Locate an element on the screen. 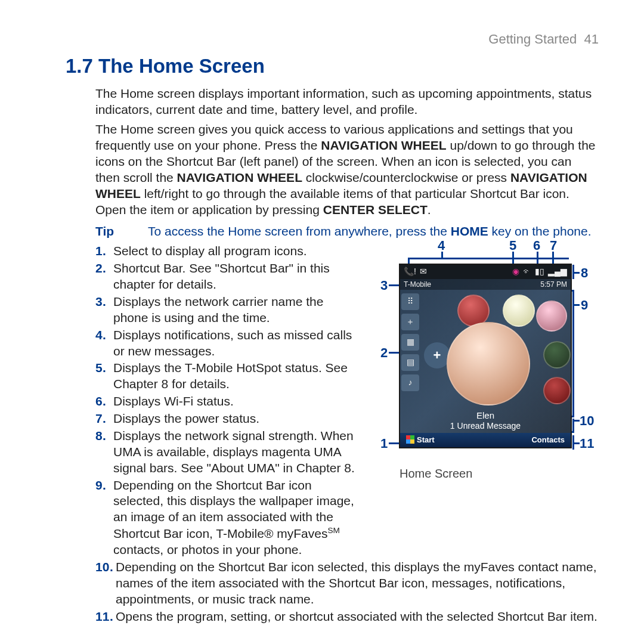 The image size is (644, 644). label-10: 10 is located at coordinates (587, 421).